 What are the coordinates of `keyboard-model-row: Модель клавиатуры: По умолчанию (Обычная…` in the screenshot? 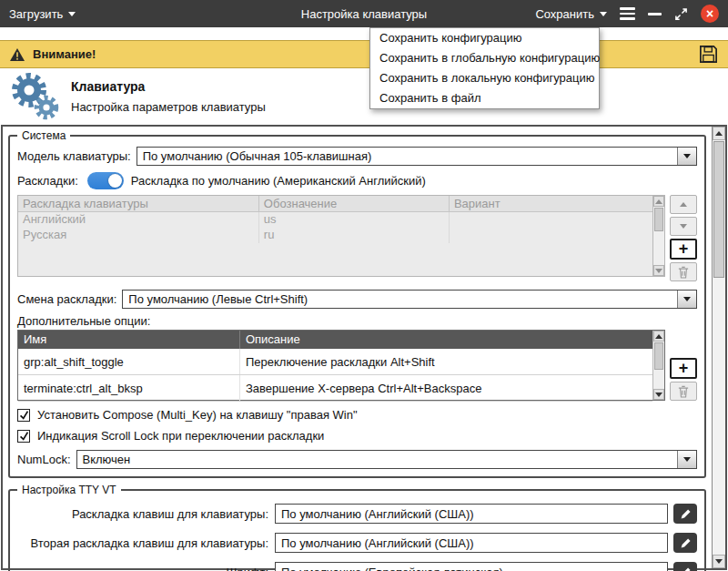 It's located at (357, 157).